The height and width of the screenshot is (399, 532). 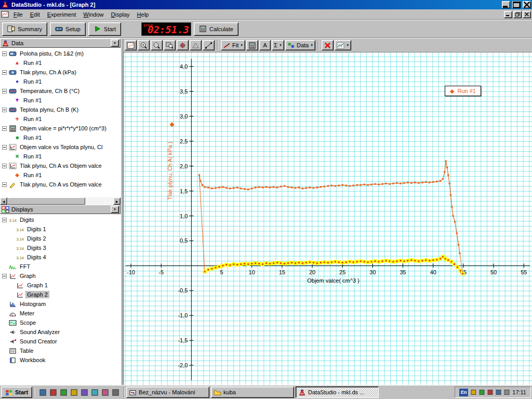 I want to click on remove-button, so click(x=327, y=45).